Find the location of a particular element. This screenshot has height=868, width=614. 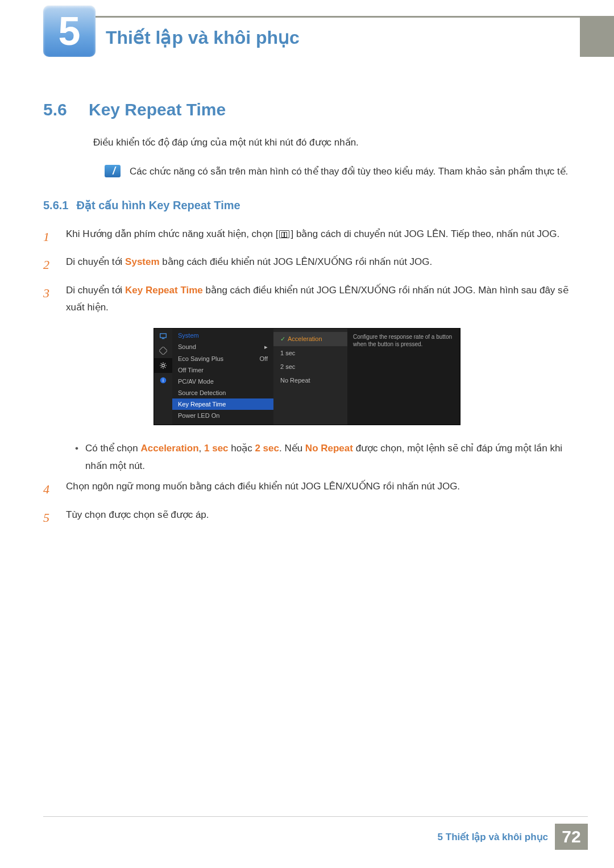

chapter-title: Thiết lập và khôi phục is located at coordinates (202, 38).